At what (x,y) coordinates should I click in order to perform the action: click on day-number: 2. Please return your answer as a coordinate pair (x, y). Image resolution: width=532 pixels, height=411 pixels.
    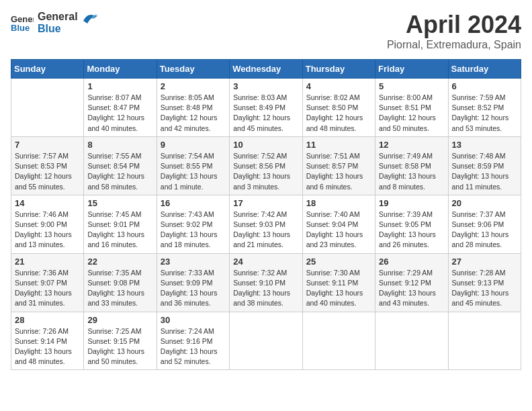
    Looking at the image, I should click on (193, 86).